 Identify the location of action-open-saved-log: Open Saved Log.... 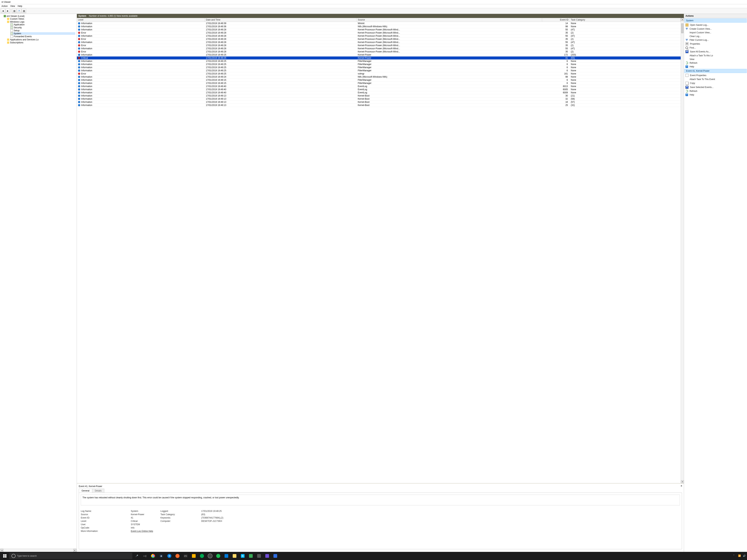
(715, 25).